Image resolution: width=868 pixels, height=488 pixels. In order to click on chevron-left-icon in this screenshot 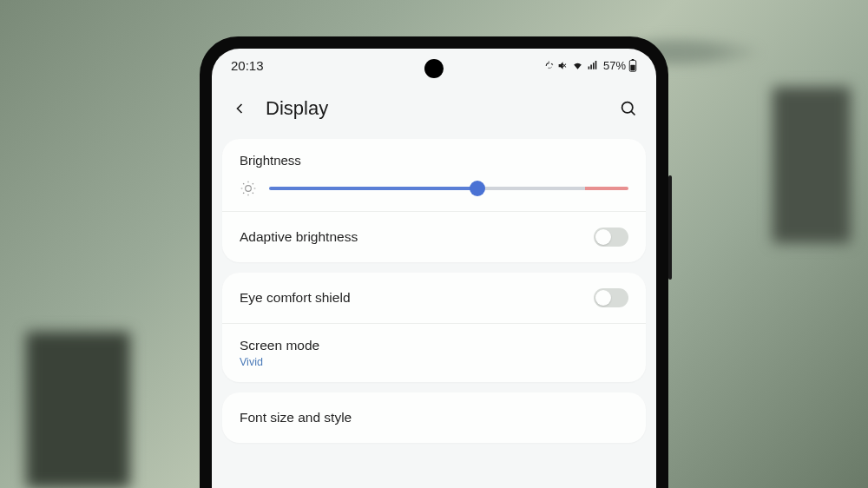, I will do `click(240, 109)`.